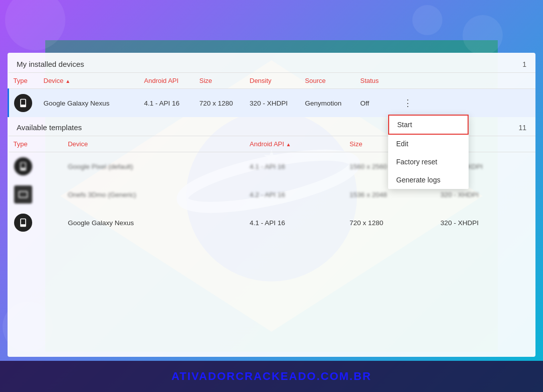 This screenshot has height=392, width=543. I want to click on device-more-cell: ⋮, so click(466, 104).